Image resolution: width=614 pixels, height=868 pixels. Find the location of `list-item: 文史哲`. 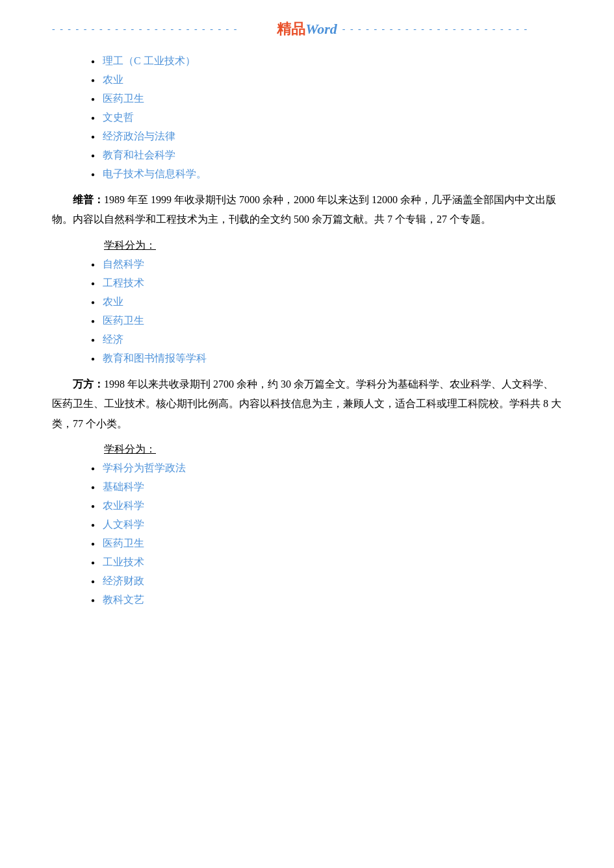

list-item: 文史哲 is located at coordinates (326, 118).